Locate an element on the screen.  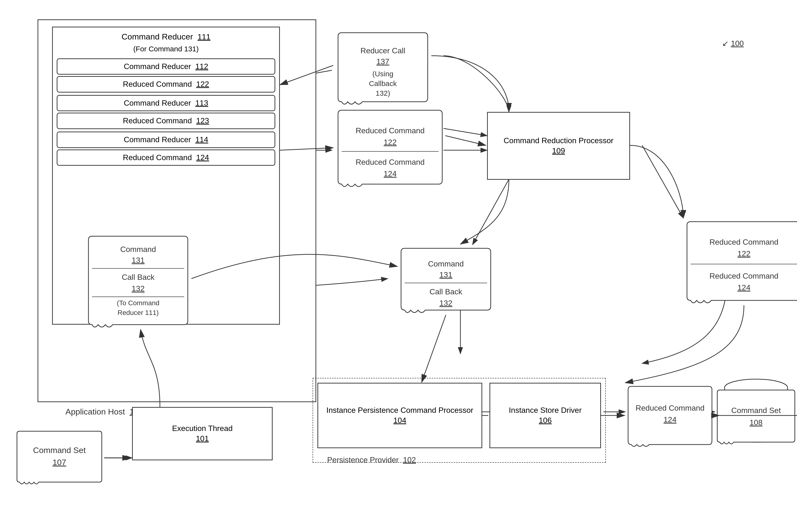
reducer-call-137: Reducer Call 137 (Using Callback 132) is located at coordinates (383, 68).